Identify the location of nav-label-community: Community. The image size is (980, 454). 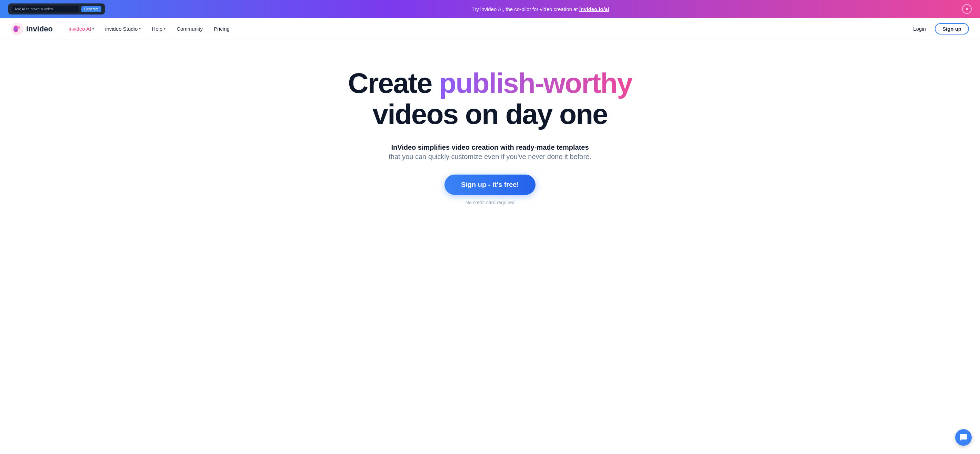
(189, 29).